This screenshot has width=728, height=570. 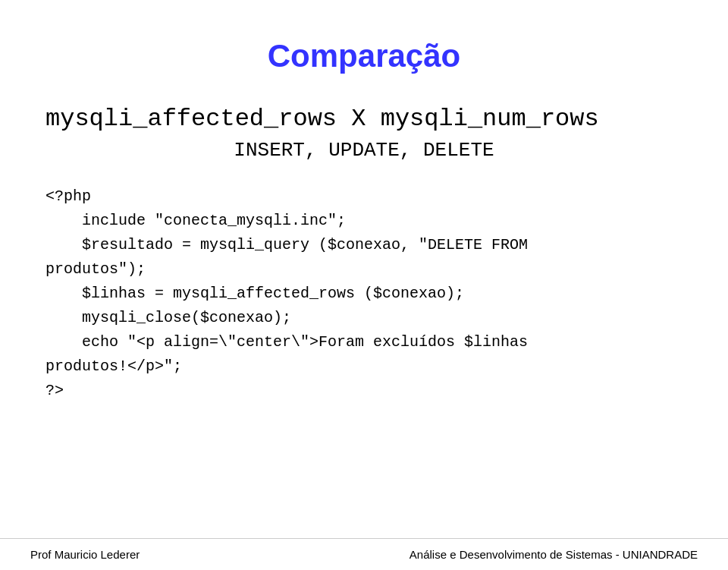 I want to click on footer-institution: Análise e Desenvolvimento de Sistemas - …, so click(x=554, y=554).